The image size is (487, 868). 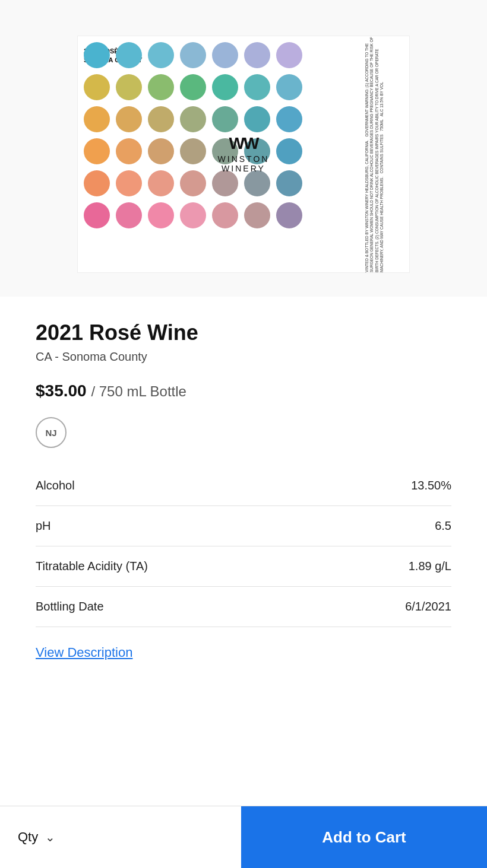 I want to click on qty-label: Qty, so click(x=28, y=837).